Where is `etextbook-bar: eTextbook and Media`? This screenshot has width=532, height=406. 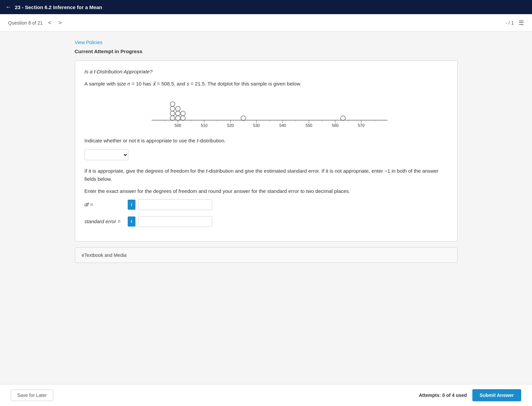
etextbook-bar: eTextbook and Media is located at coordinates (266, 255).